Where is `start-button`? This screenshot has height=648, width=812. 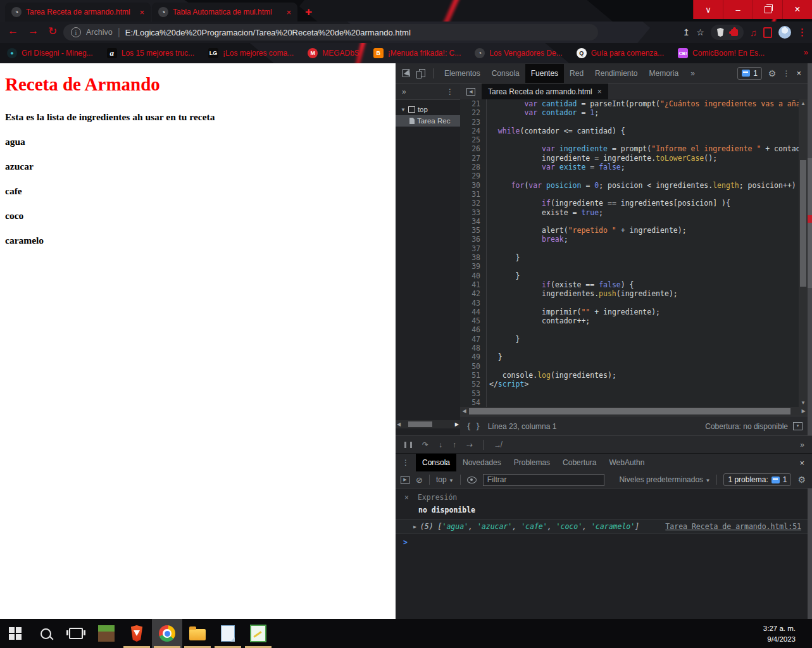
start-button is located at coordinates (15, 633).